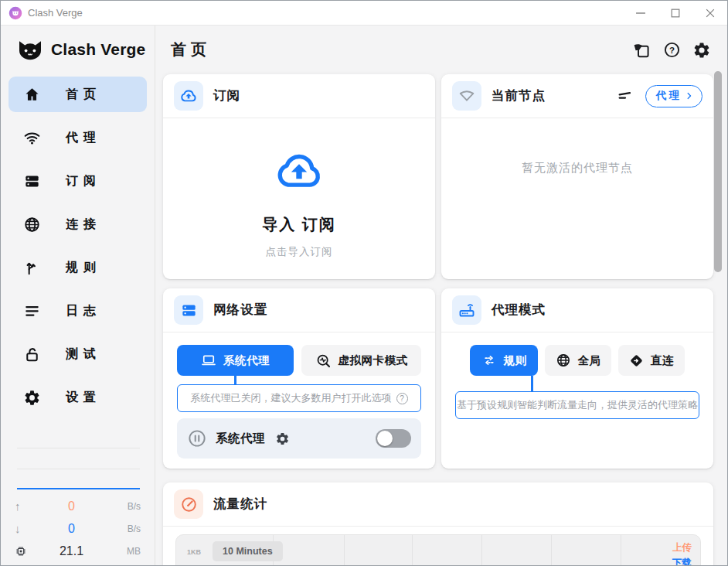 The width and height of the screenshot is (728, 566). I want to click on router-icon, so click(467, 310).